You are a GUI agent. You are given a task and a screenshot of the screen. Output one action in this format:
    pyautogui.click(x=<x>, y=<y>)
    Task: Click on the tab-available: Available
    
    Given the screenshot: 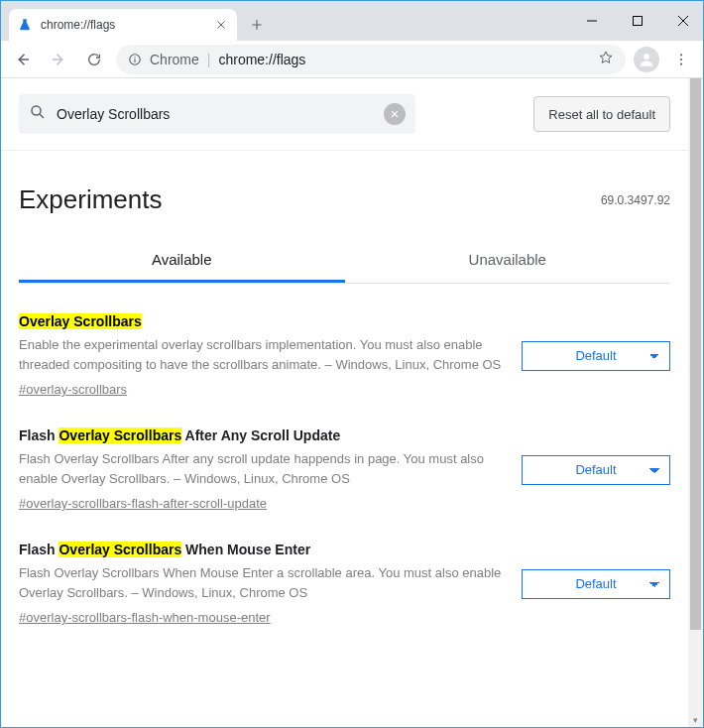 What is the action you would take?
    pyautogui.click(x=182, y=261)
    